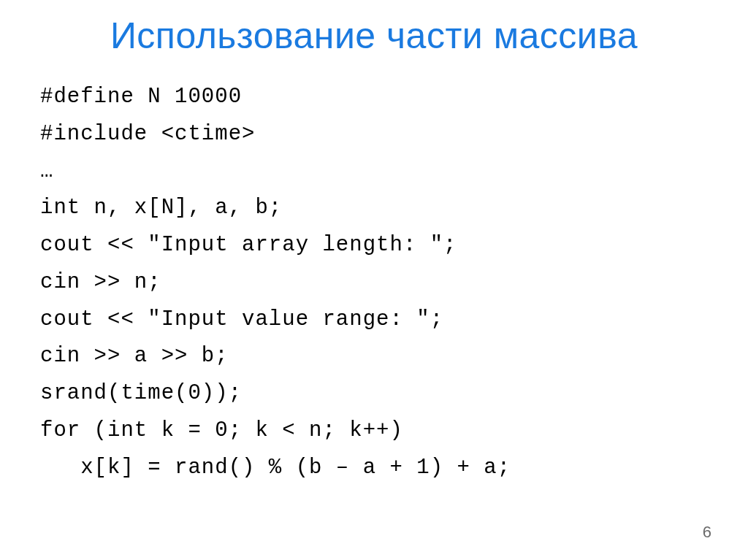  I want to click on code-line-3: …, so click(375, 172).